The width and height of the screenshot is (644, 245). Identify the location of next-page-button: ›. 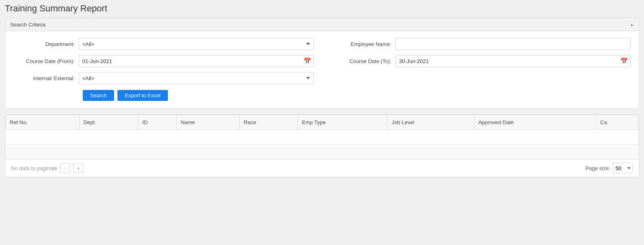
(78, 168).